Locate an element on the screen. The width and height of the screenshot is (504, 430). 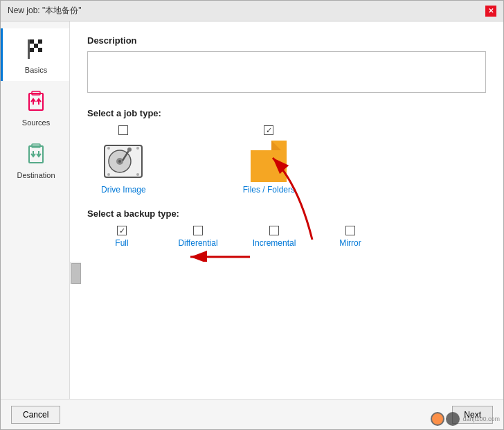
backup-type-full: Full is located at coordinates (122, 237).